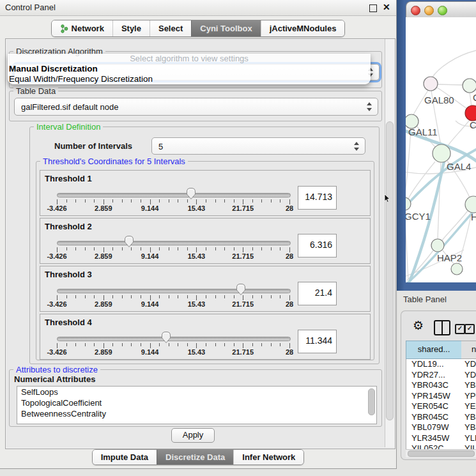  What do you see at coordinates (441, 428) in the screenshot?
I see `table-row: YBL079WYBL0` at bounding box center [441, 428].